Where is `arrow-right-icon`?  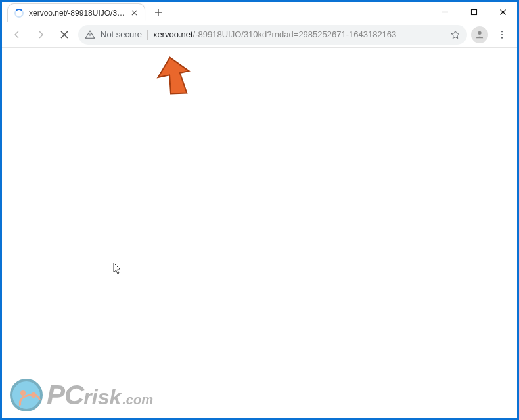 arrow-right-icon is located at coordinates (41, 35).